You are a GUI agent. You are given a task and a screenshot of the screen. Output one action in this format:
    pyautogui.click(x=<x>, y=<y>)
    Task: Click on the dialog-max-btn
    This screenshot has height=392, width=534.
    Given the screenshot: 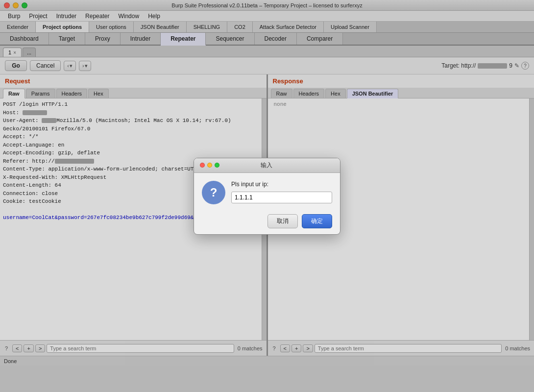 What is the action you would take?
    pyautogui.click(x=217, y=165)
    